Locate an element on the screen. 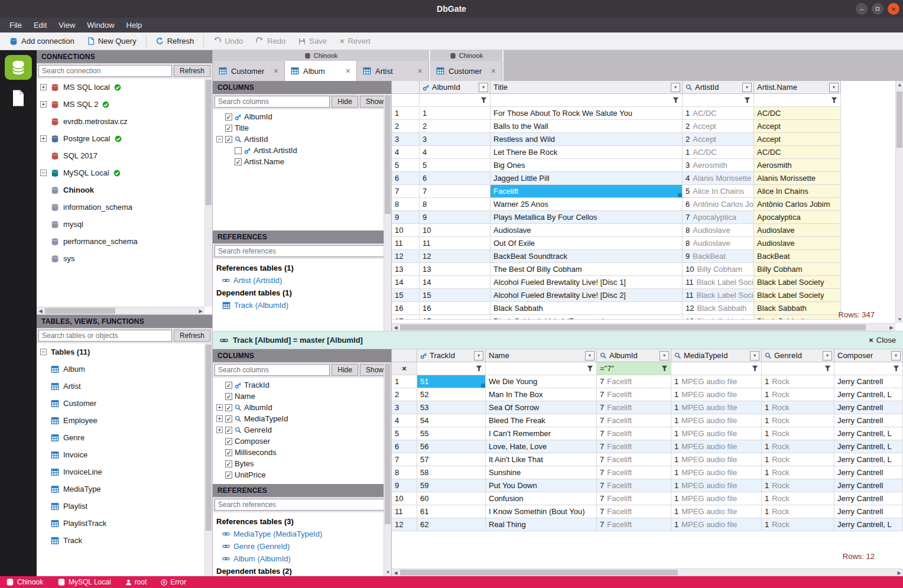  column-item-genreid: +✓GenreId is located at coordinates (302, 430).